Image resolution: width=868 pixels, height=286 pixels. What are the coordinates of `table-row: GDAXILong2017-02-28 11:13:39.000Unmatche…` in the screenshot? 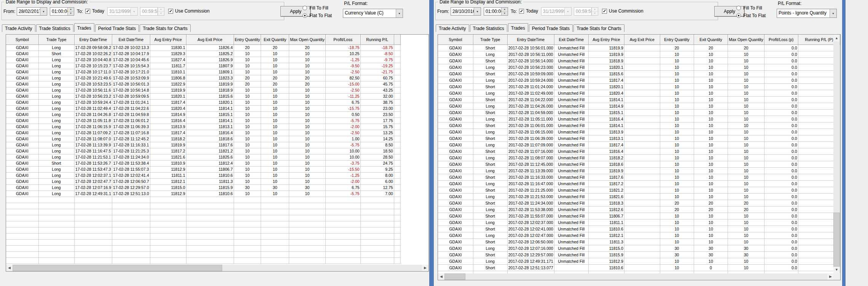 It's located at (639, 170).